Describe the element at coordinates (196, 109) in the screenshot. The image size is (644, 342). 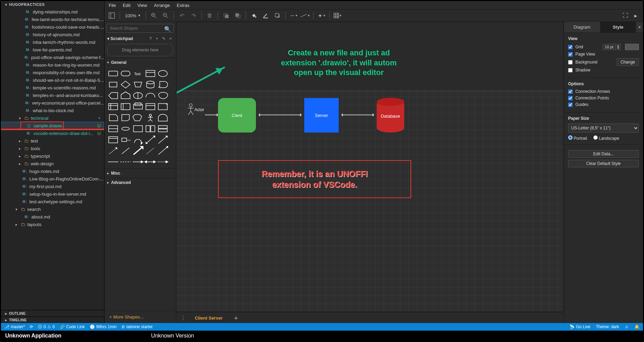
I see `node-actor: Actor` at that location.